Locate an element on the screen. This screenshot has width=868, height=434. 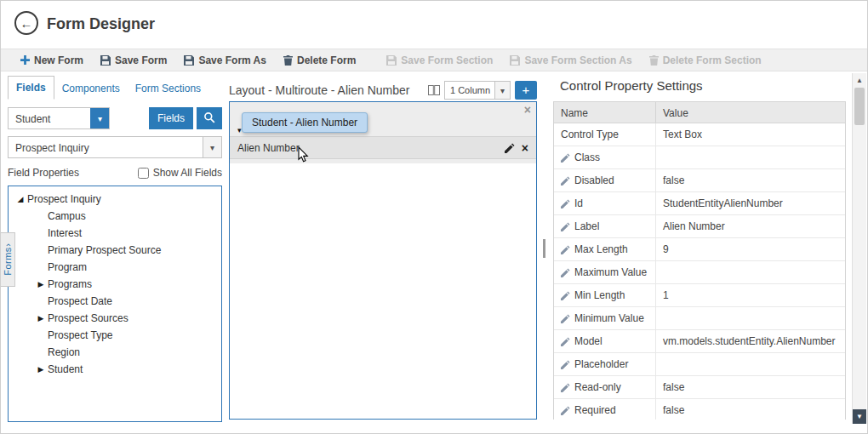
add-section-button: + is located at coordinates (526, 90).